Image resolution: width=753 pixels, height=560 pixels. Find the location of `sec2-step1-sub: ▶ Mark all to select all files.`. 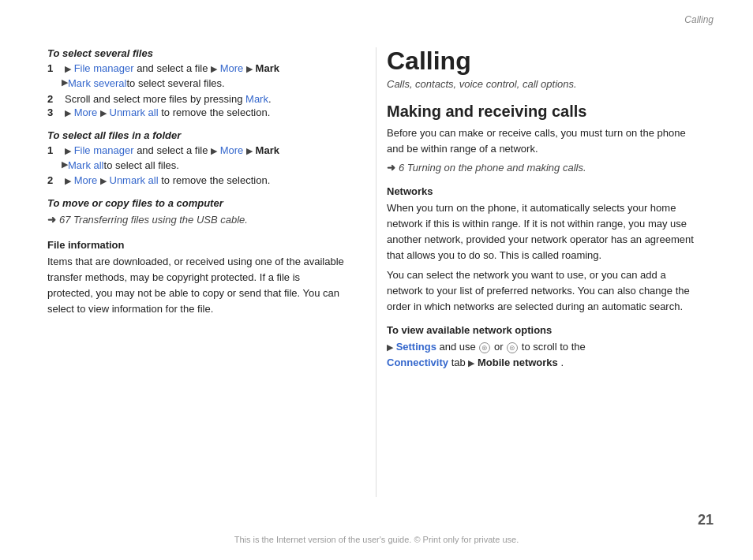

sec2-step1-sub: ▶ Mark all to select all files. is located at coordinates (204, 166).